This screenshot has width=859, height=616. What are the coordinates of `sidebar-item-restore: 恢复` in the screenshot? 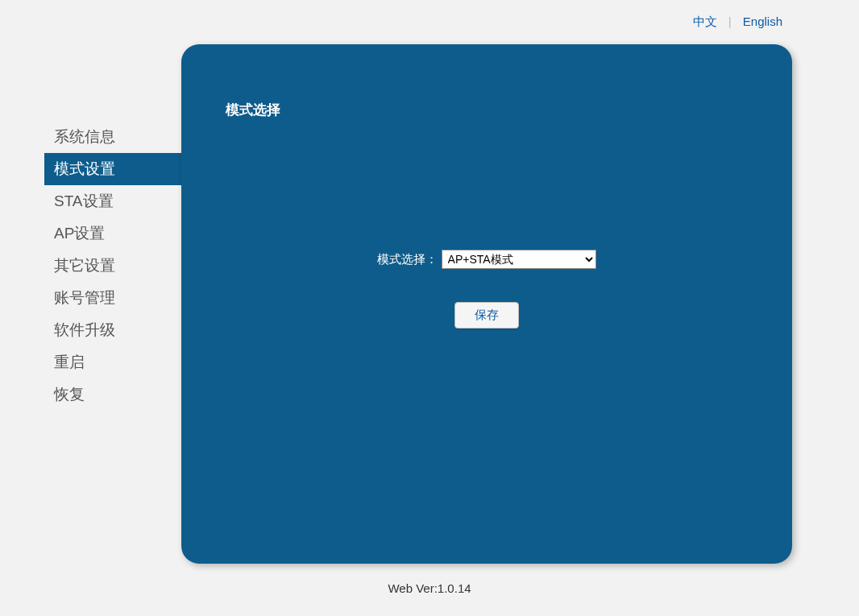 It's located at (113, 395).